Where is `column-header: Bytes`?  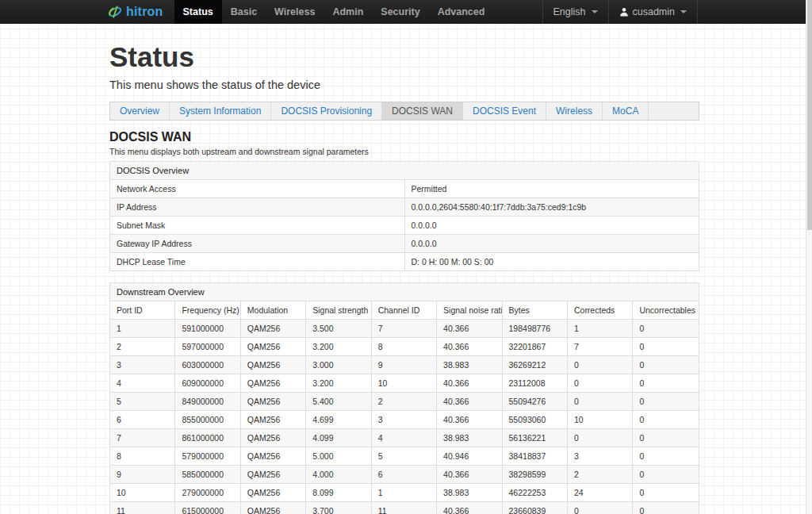 column-header: Bytes is located at coordinates (534, 311).